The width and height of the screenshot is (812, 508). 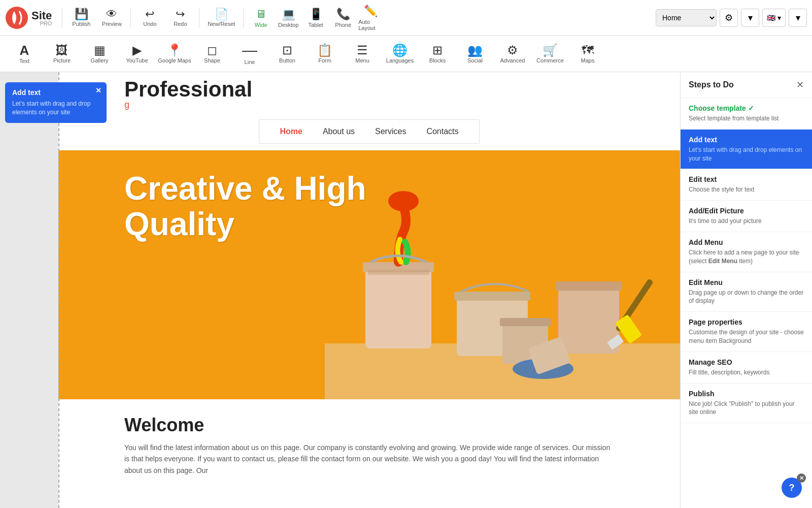 What do you see at coordinates (369, 445) in the screenshot?
I see `welcome-section: Welcome You will find the latest informa…` at bounding box center [369, 445].